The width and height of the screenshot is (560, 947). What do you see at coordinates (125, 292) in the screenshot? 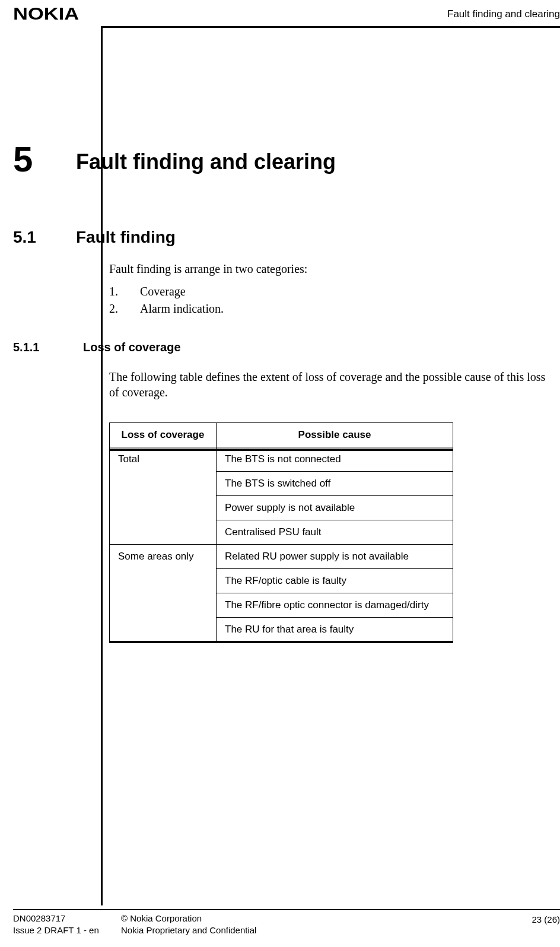
I see `list-item-number: 1.` at bounding box center [125, 292].